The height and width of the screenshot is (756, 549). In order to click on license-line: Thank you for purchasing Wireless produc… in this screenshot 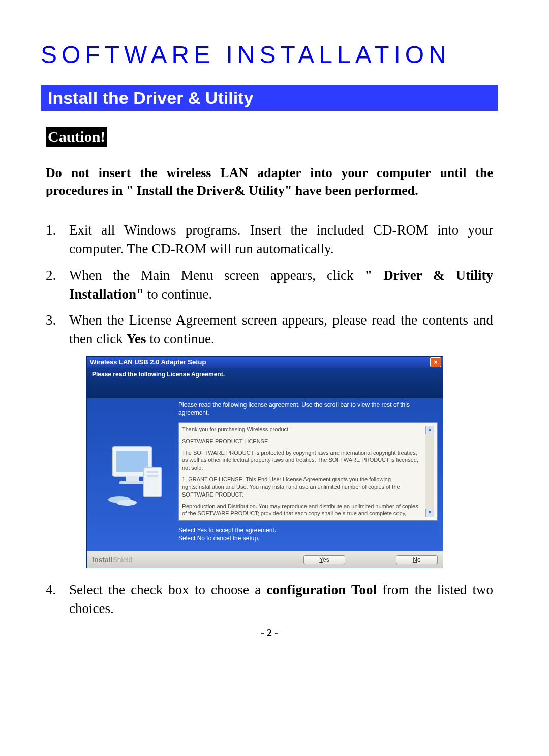, I will do `click(302, 429)`.